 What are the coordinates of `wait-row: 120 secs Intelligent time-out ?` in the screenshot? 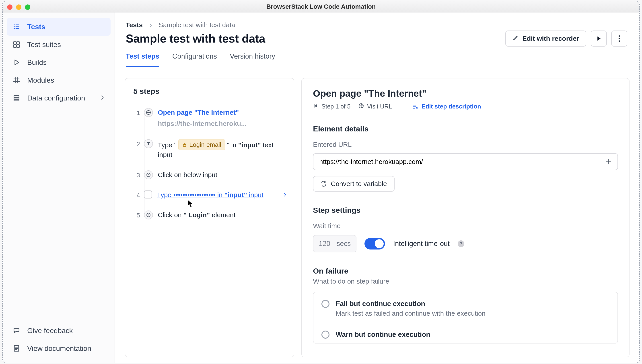 It's located at (465, 241).